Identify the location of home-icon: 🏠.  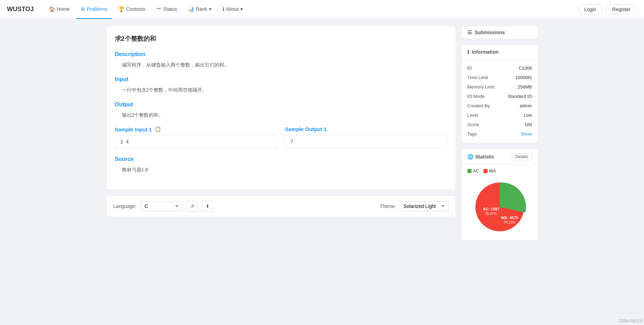
(52, 9).